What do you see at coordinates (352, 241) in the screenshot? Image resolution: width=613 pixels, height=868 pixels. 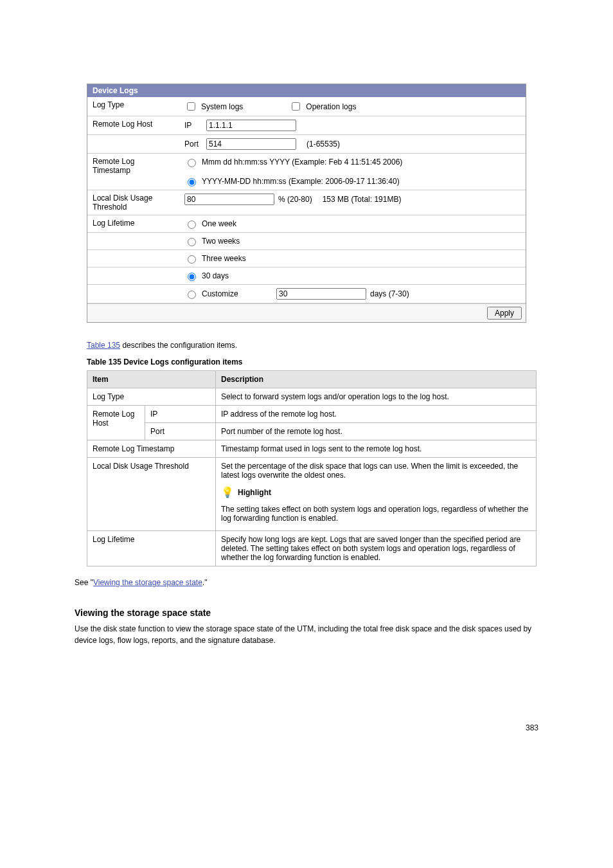 I see `lifetime-twoweeks-row: Two weeks` at bounding box center [352, 241].